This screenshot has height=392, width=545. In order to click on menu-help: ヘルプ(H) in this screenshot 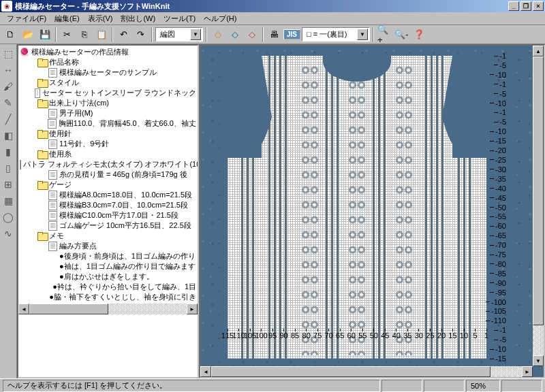, I will do `click(220, 19)`.